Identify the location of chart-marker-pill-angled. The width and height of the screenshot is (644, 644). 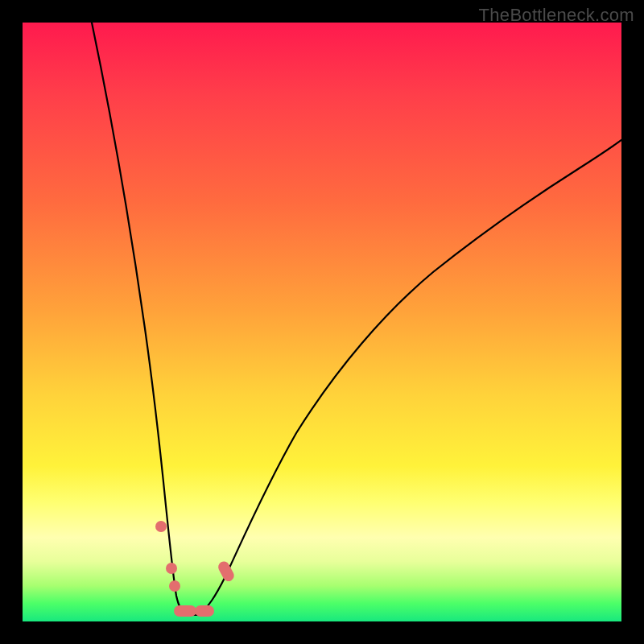
(227, 572).